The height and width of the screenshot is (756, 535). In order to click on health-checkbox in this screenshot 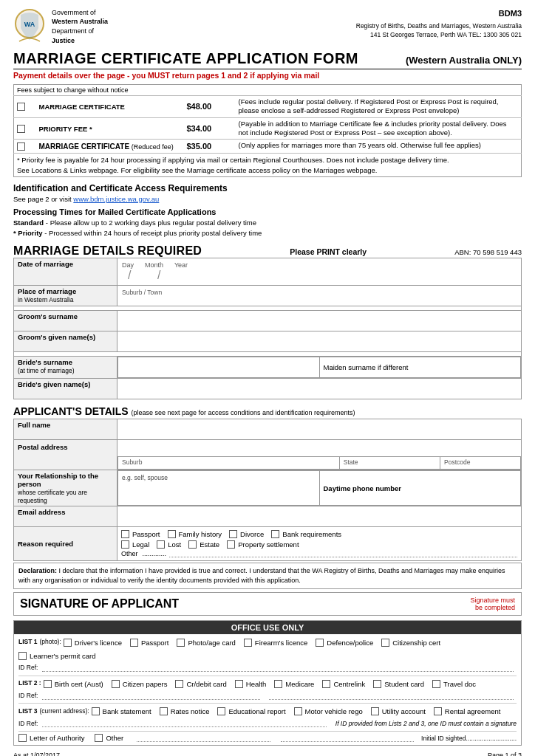, I will do `click(239, 684)`.